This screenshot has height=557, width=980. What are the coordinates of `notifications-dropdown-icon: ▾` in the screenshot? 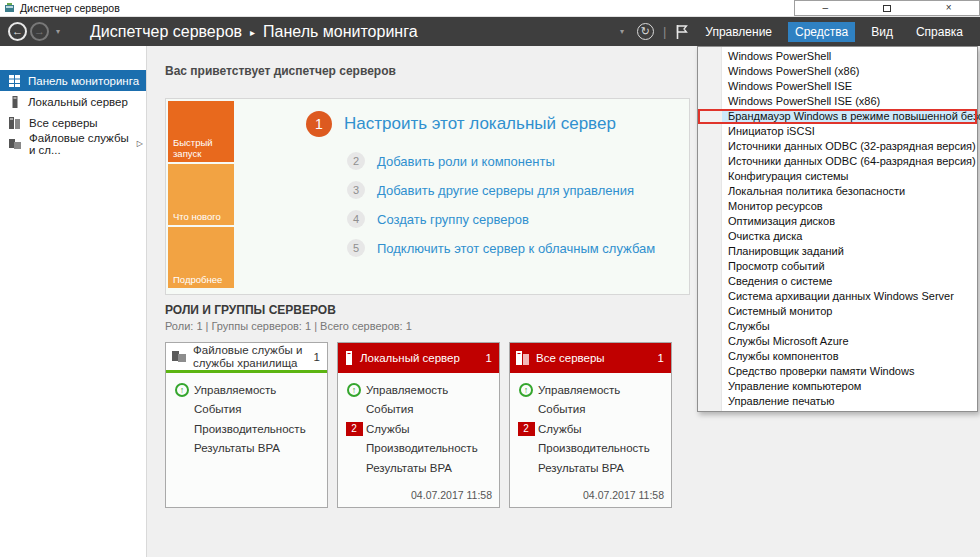 It's located at (622, 32).